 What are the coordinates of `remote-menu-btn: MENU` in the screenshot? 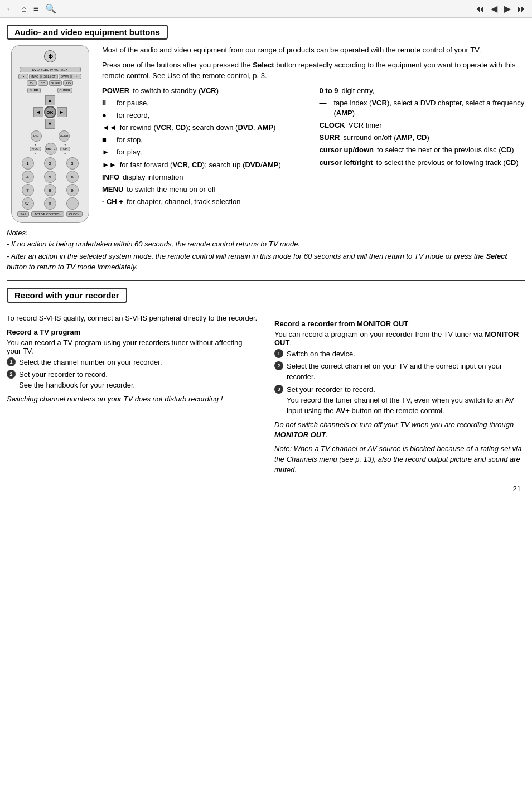 It's located at (64, 136).